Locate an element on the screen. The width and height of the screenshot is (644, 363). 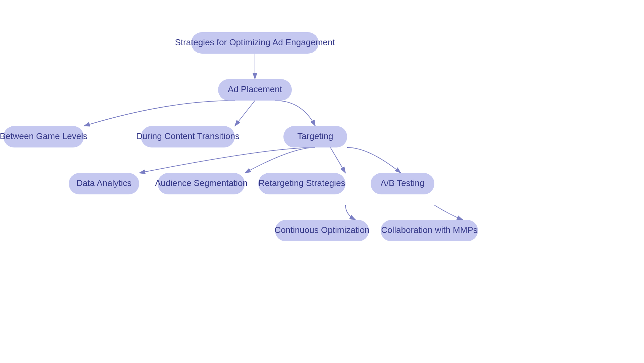
node-dataanalytics-label: Data Analytics is located at coordinates (104, 183).